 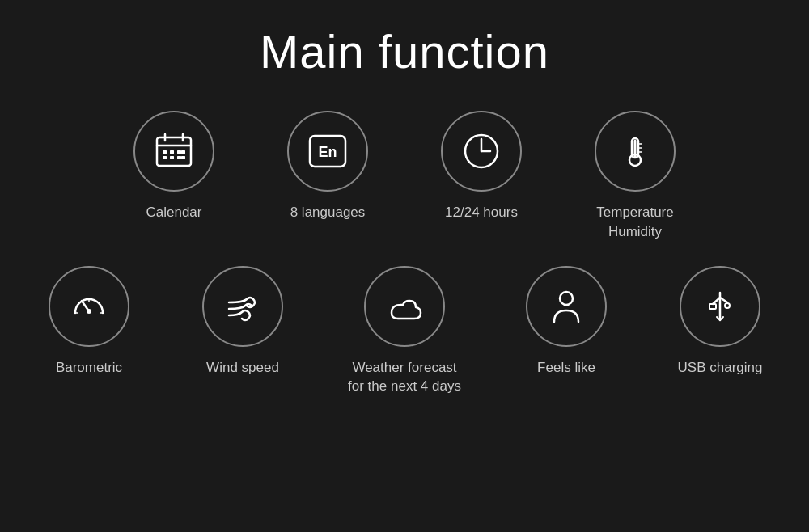 What do you see at coordinates (327, 152) in the screenshot?
I see `svg-text: En` at bounding box center [327, 152].